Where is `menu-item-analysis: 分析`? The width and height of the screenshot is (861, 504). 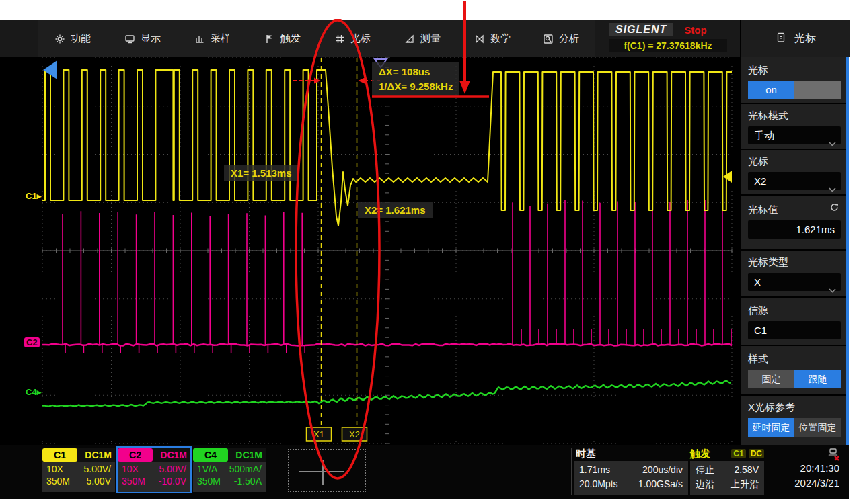
menu-item-analysis: 分析 is located at coordinates (561, 39).